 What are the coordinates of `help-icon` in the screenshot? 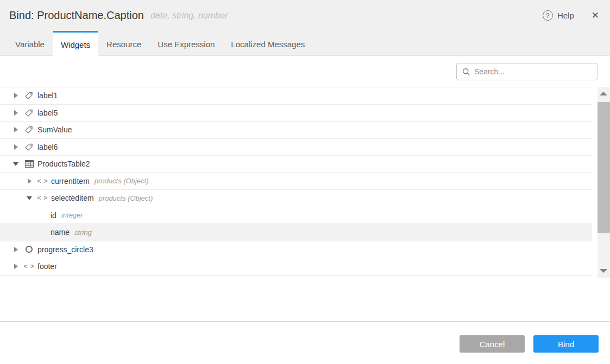 It's located at (548, 15).